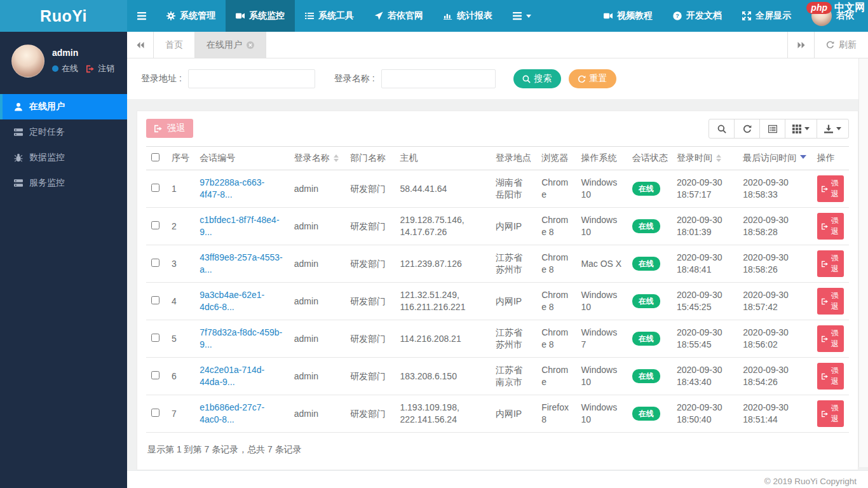  Describe the element at coordinates (705, 414) in the screenshot. I see `cell-login-time: 2020-09-30 18:50:40` at that location.